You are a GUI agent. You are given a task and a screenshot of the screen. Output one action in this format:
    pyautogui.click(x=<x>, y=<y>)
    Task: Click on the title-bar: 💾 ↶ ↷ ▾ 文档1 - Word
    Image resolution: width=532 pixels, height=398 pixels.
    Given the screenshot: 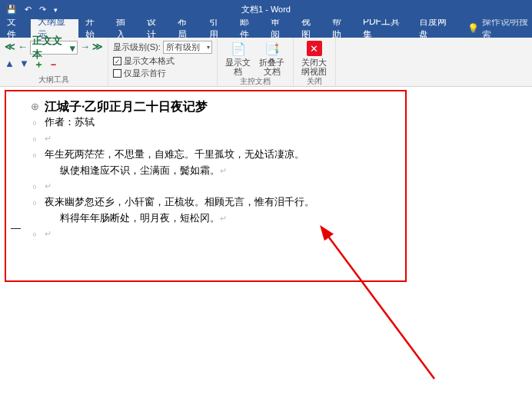 What is the action you would take?
    pyautogui.click(x=266, y=9)
    